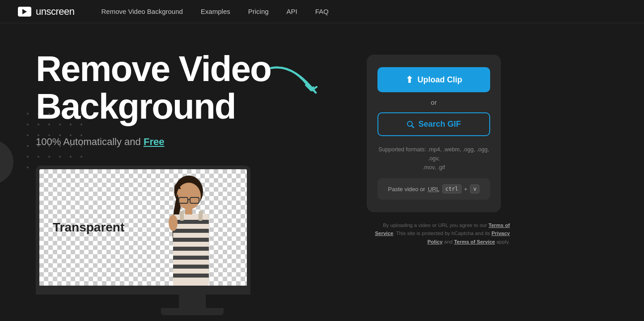  Describe the element at coordinates (292, 12) in the screenshot. I see `nav-link-api: API` at that location.